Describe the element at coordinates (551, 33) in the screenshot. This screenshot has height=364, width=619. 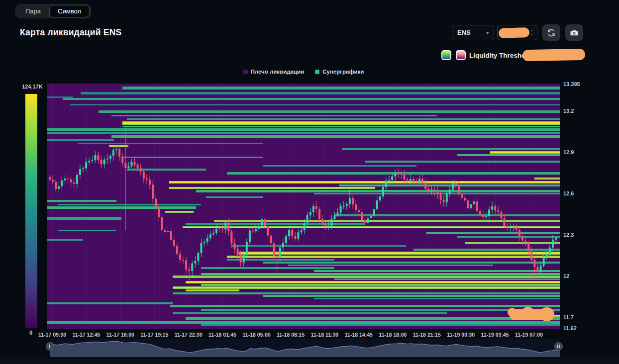
I see `refresh-icon` at that location.